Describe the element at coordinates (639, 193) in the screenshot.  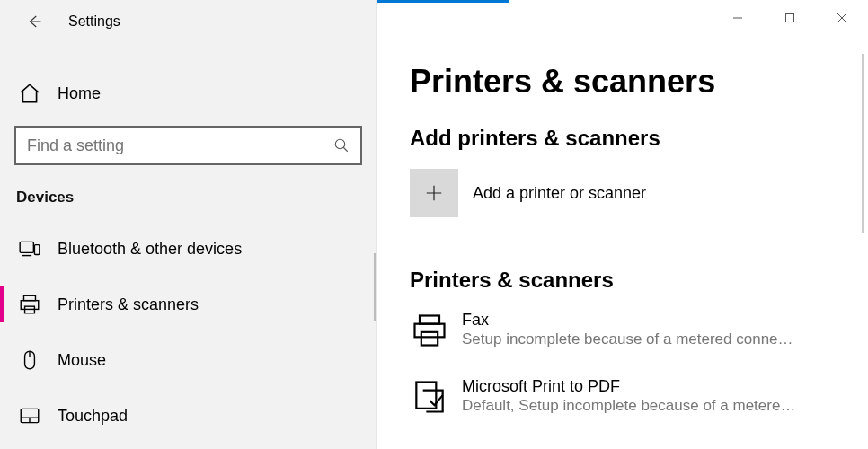
I see `add-printer-row: Add a printer or scanner` at that location.